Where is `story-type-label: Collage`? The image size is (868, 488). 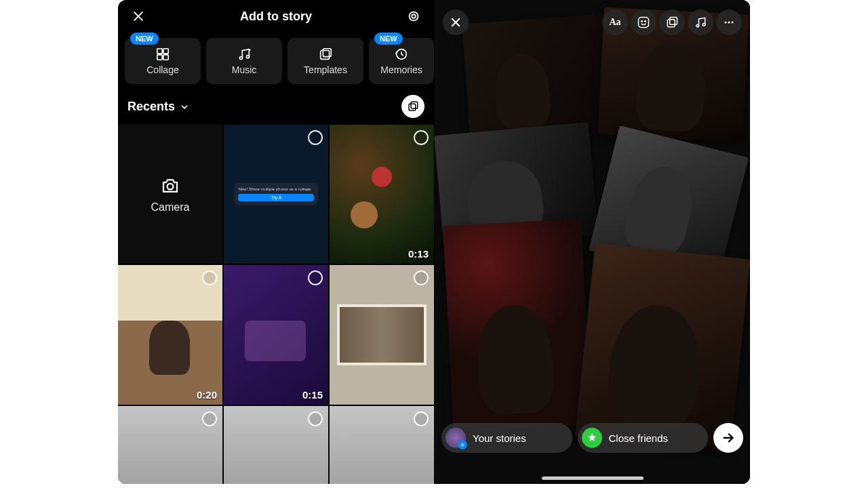 story-type-label: Collage is located at coordinates (163, 70).